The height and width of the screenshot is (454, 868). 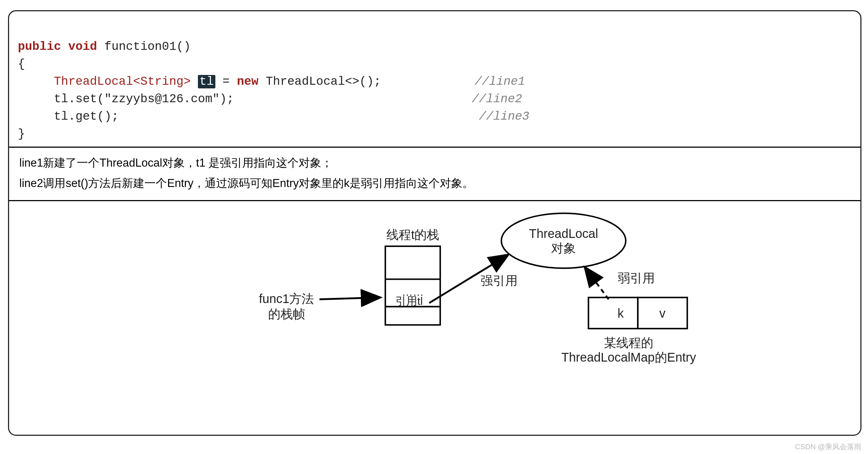 I want to click on entry-k-label: k, so click(x=621, y=313).